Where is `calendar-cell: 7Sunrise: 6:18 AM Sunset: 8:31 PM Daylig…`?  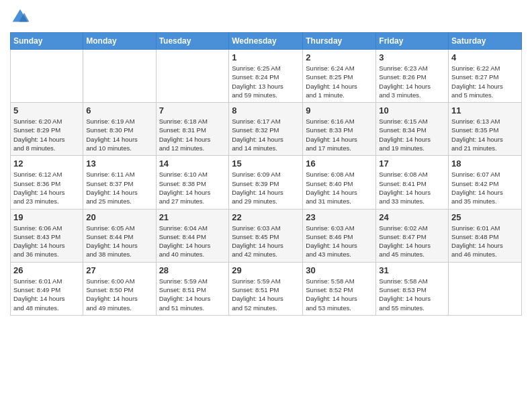
calendar-cell: 7Sunrise: 6:18 AM Sunset: 8:31 PM Daylig… is located at coordinates (192, 129).